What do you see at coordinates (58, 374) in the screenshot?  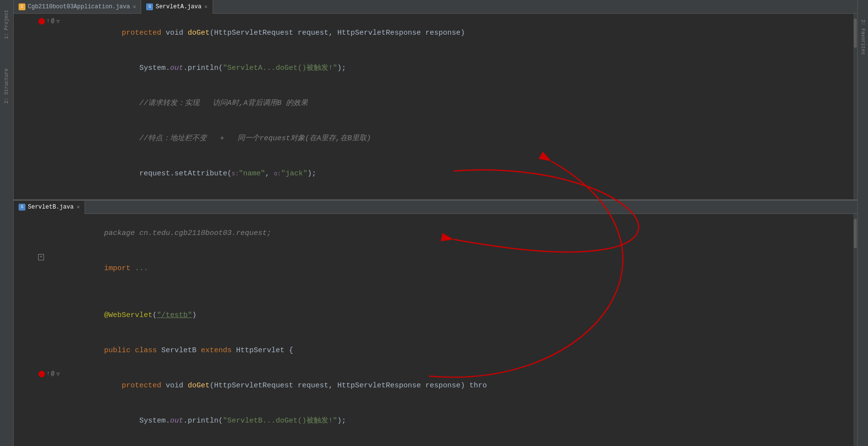 I see `fold-icon-b6: ▽` at bounding box center [58, 374].